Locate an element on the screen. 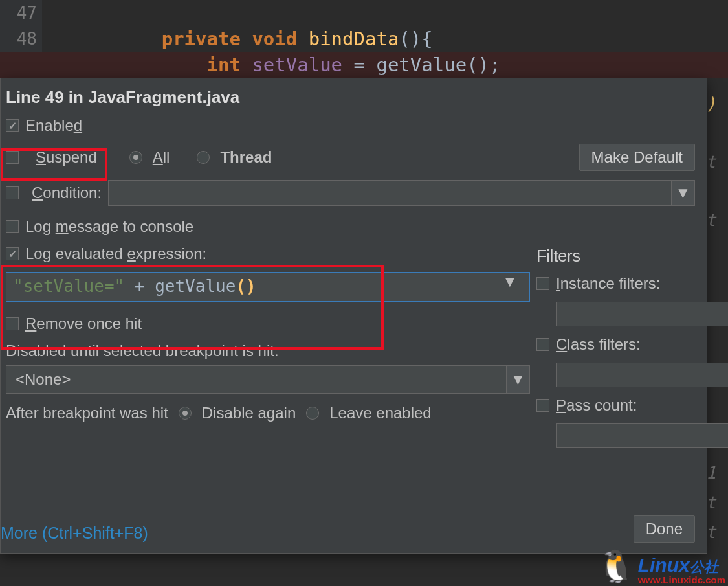 This screenshot has height=586, width=728. log-message-label: Log message to console is located at coordinates (109, 227).